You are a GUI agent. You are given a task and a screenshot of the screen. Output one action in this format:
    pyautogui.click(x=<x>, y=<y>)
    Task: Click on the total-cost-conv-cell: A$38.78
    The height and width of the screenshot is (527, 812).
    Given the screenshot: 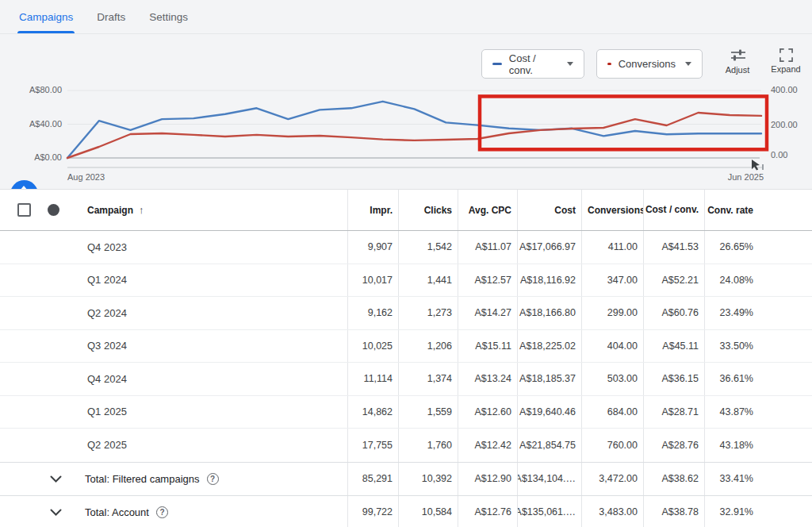 What is the action you would take?
    pyautogui.click(x=674, y=511)
    